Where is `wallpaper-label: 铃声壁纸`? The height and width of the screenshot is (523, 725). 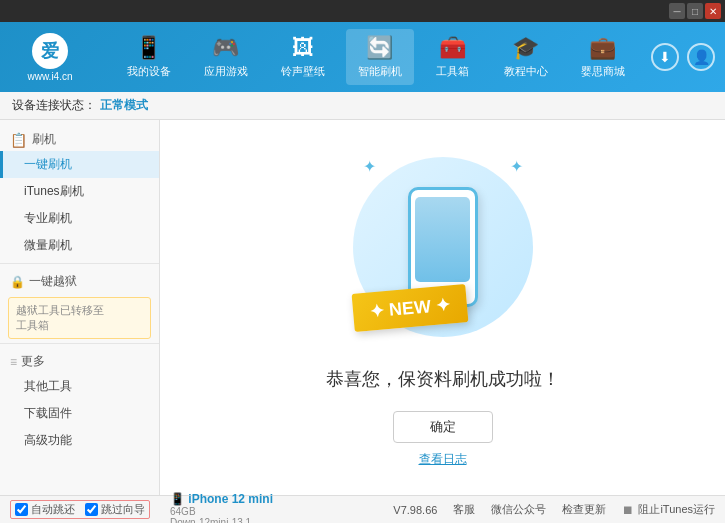 wallpaper-label: 铃声壁纸 is located at coordinates (303, 72).